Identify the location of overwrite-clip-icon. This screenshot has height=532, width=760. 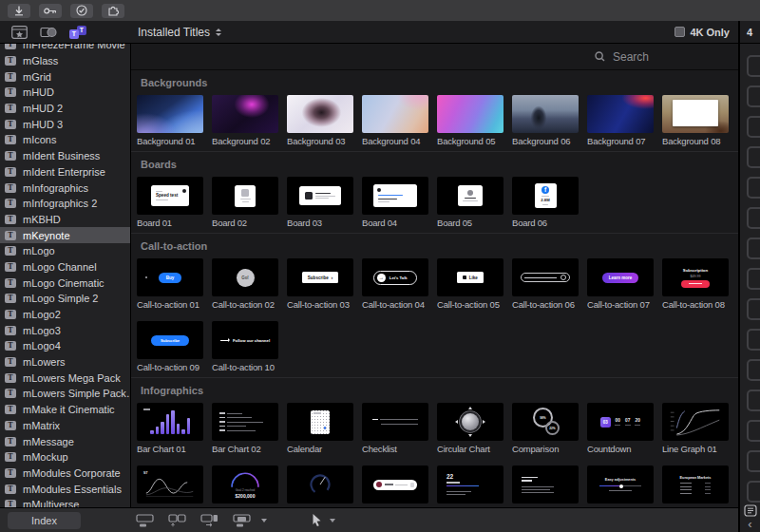
(241, 521).